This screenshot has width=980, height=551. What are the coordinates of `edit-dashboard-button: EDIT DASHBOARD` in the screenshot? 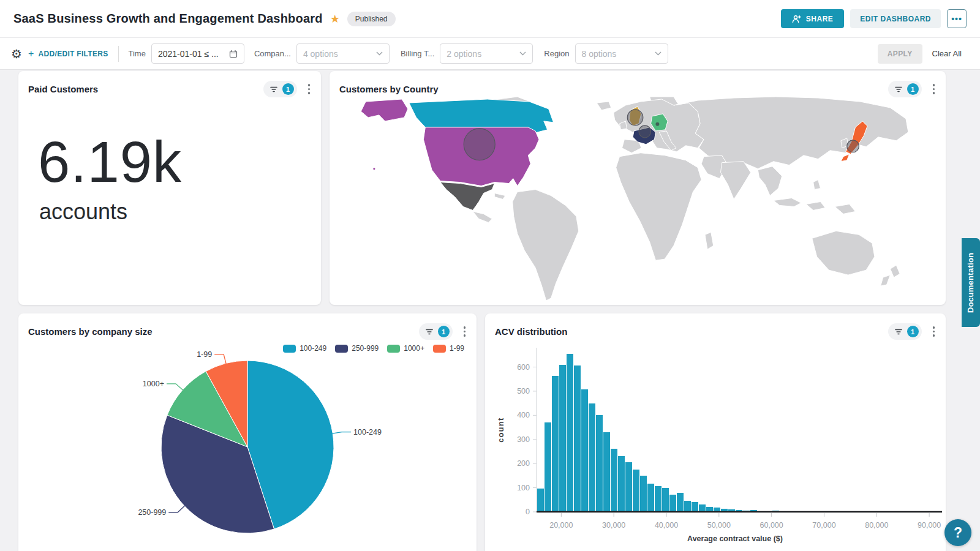 It's located at (895, 18).